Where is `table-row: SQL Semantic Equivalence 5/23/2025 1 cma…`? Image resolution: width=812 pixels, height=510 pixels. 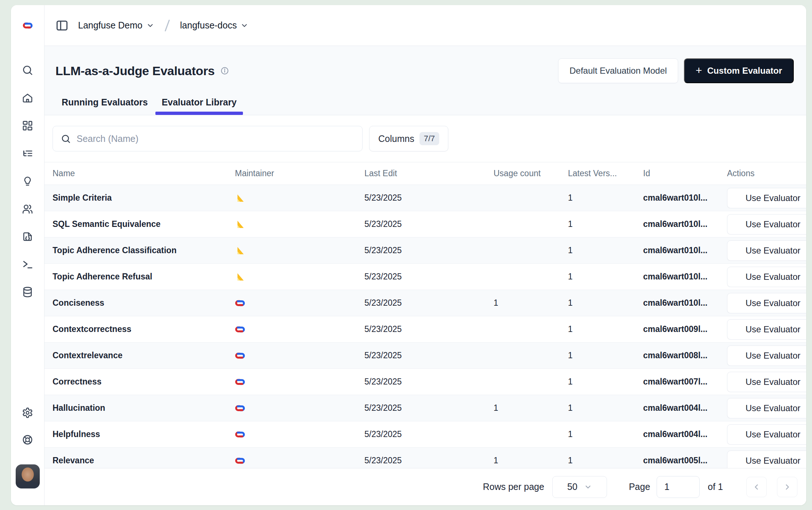
table-row: SQL Semantic Equivalence 5/23/2025 1 cma… is located at coordinates (425, 224).